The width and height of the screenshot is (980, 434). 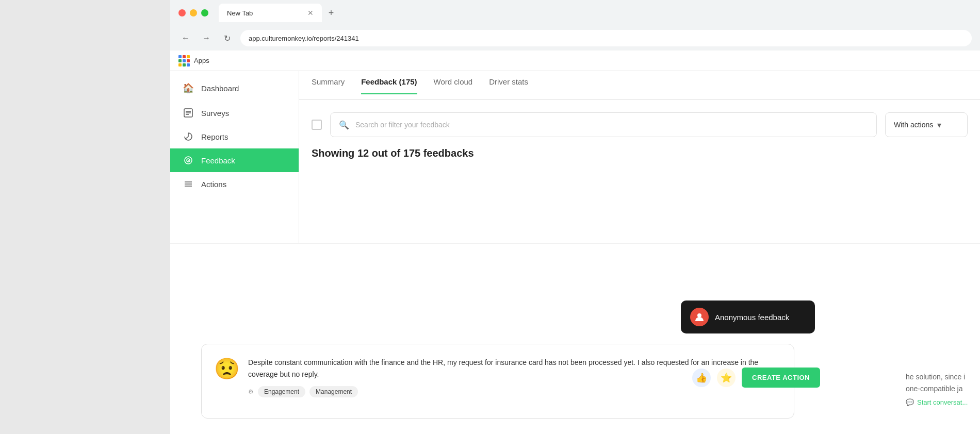 What do you see at coordinates (328, 86) in the screenshot?
I see `tab-summary: Summary` at bounding box center [328, 86].